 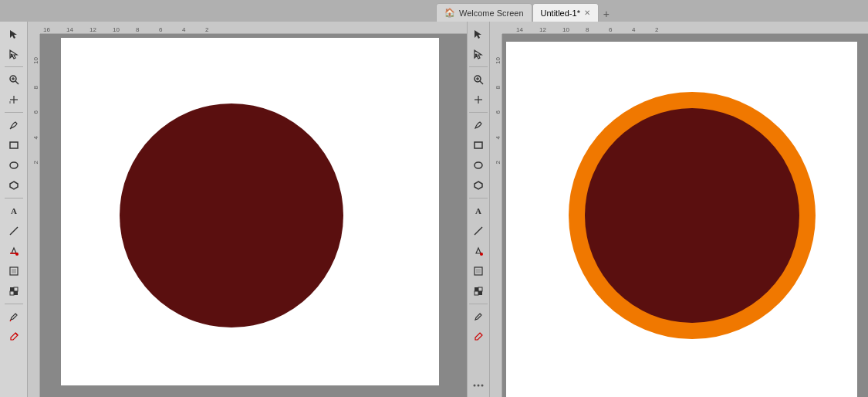 What do you see at coordinates (478, 113) in the screenshot?
I see `tool-separator-r2` at bounding box center [478, 113].